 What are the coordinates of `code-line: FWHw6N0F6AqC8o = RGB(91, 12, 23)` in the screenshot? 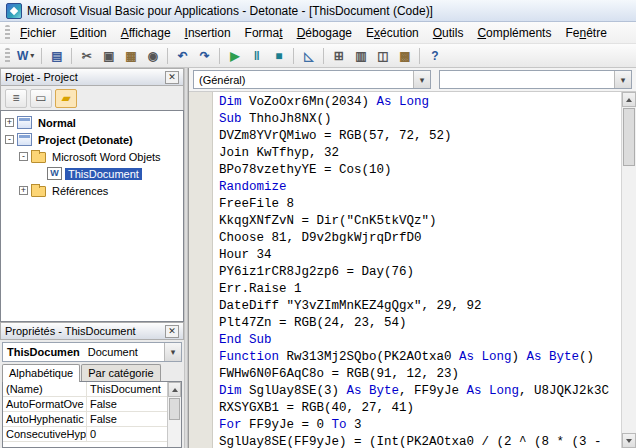 It's located at (420, 374).